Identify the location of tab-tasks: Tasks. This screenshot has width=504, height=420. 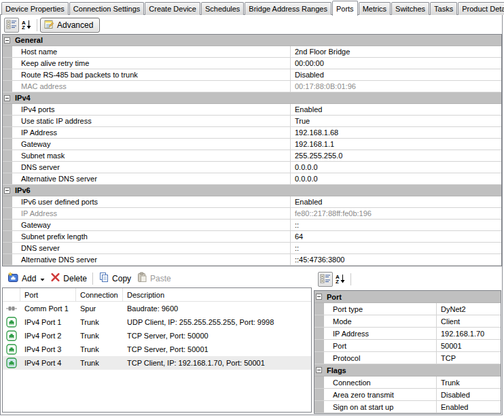
(444, 8).